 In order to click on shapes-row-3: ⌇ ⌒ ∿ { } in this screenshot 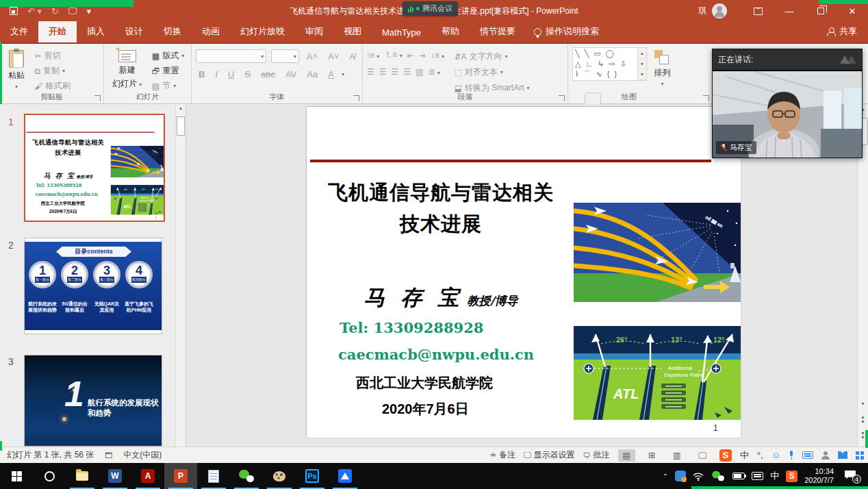, I will do `click(605, 74)`.